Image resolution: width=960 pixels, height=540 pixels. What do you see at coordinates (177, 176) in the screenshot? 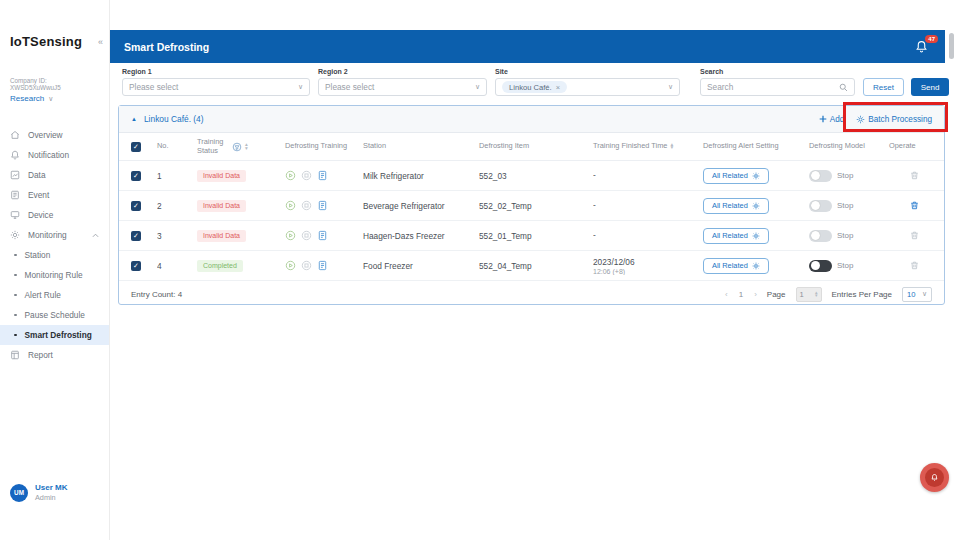
I see `row-number: 1` at bounding box center [177, 176].